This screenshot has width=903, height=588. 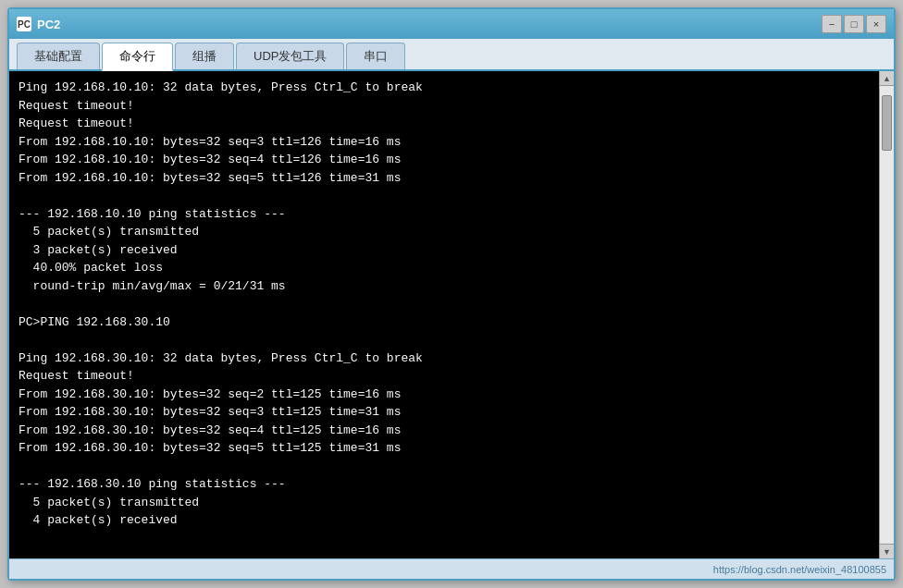 What do you see at coordinates (452, 24) in the screenshot?
I see `title-bar: PC PC2 − □ ×` at bounding box center [452, 24].